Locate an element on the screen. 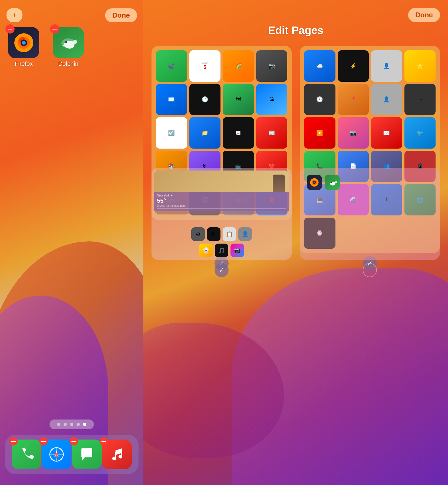 The image size is (448, 485). firefox-icon-wrap is located at coordinates (24, 43).